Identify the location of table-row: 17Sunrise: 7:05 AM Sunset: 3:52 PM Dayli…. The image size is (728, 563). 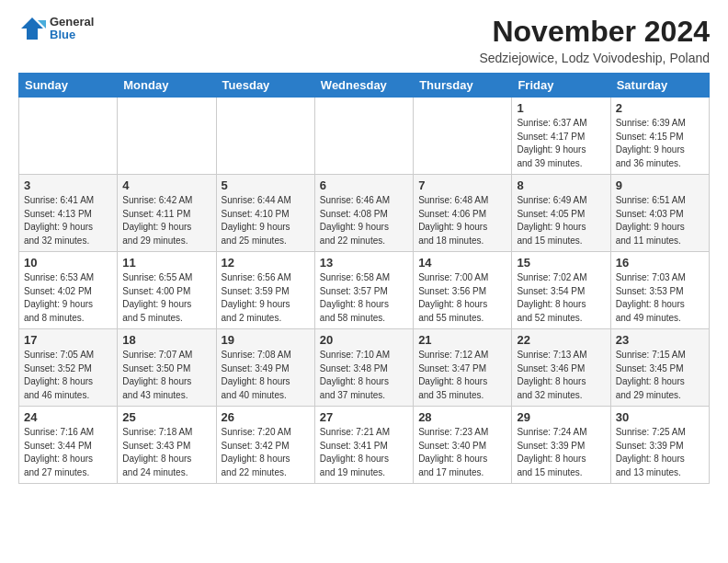
(68, 368).